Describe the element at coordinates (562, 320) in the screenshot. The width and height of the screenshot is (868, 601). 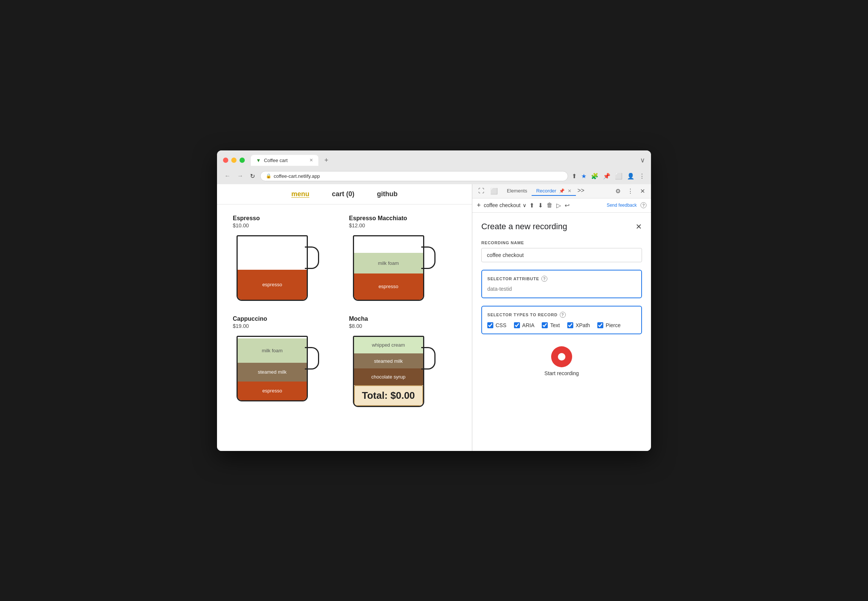
I see `selector-types-section: SELECTOR TYPES TO RECORD ? CSS ARIA` at that location.